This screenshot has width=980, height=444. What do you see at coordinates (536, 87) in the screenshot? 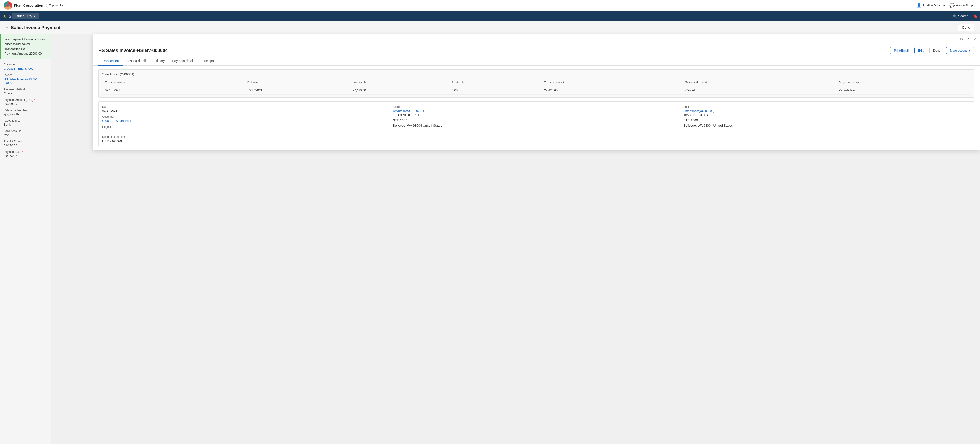
I see `transaction-table-wrapper: Transaction date Date due Item totals Su…` at bounding box center [536, 87].